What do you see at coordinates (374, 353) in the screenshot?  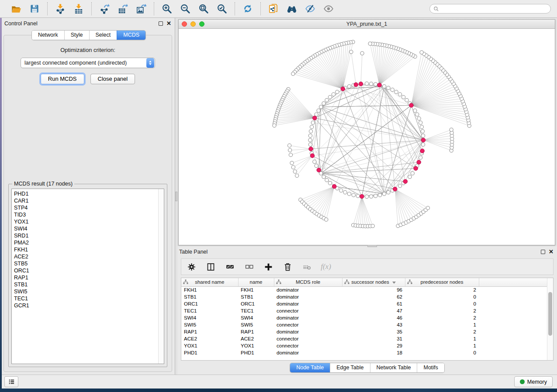 I see `cell-successor-nodes: 18` at bounding box center [374, 353].